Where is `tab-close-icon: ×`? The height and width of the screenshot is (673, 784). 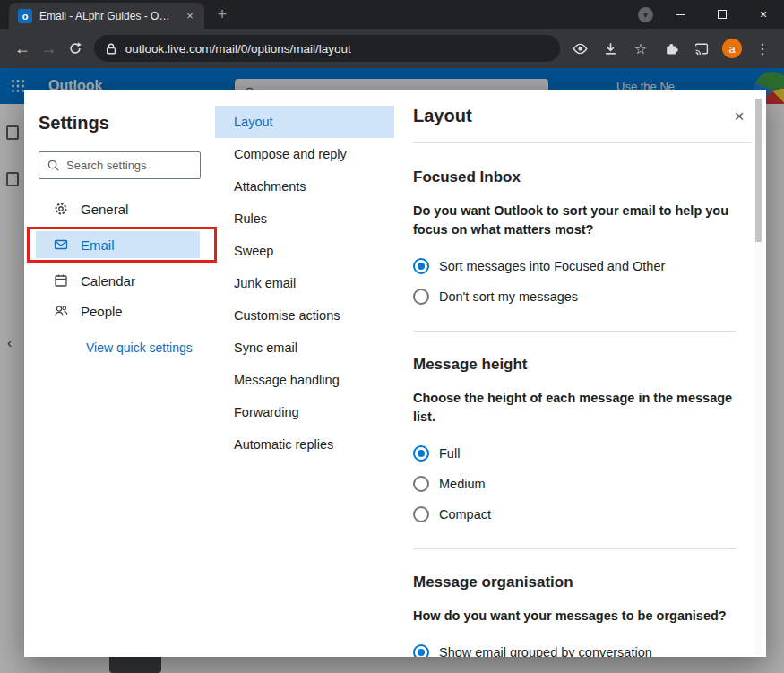
tab-close-icon: × is located at coordinates (190, 16).